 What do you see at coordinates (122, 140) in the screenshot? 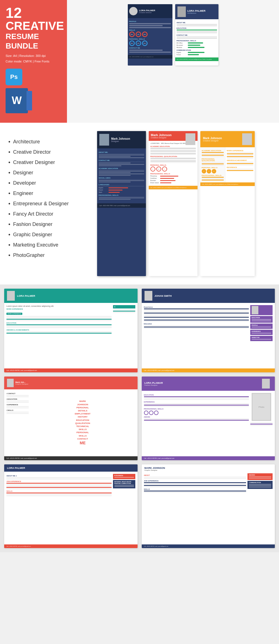
I see `rp-dark-header: Mark Johnson Designer` at bounding box center [122, 140].